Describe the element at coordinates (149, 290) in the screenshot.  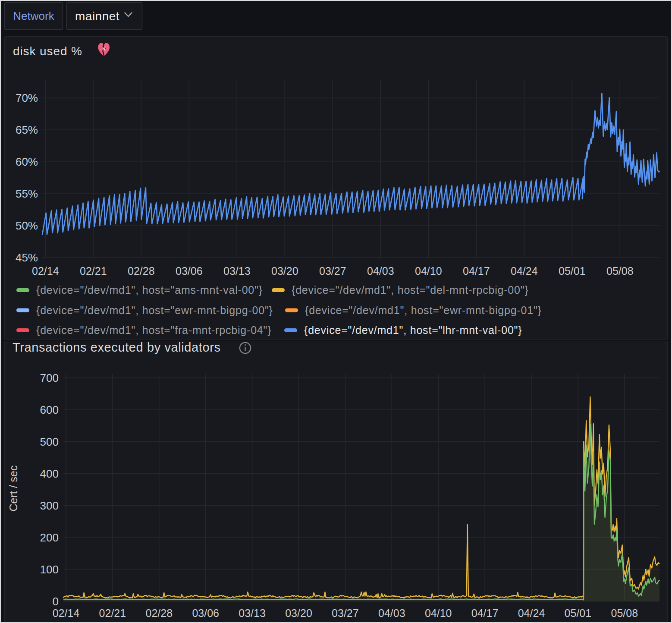
I see `svg-text:{device="/dev/md1", host="ams-: {device="/dev/md1", host="ams-mnt-val-00…` at that location.